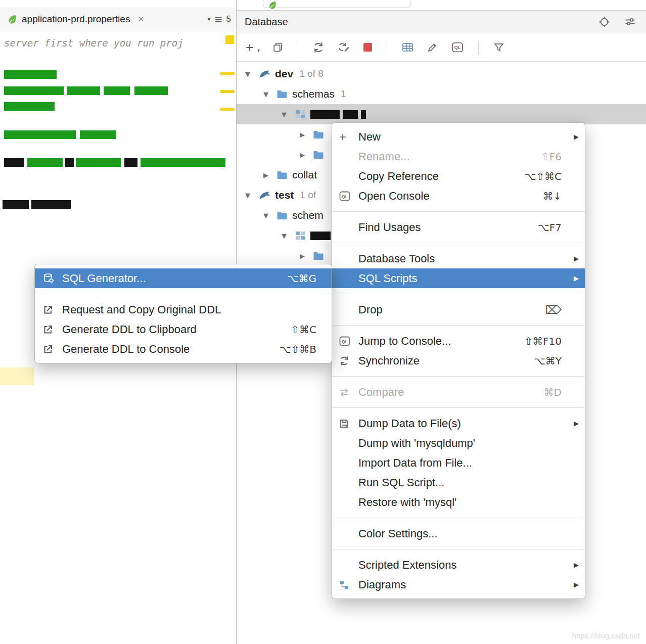 The image size is (646, 644). I want to click on duplicate-button, so click(278, 48).